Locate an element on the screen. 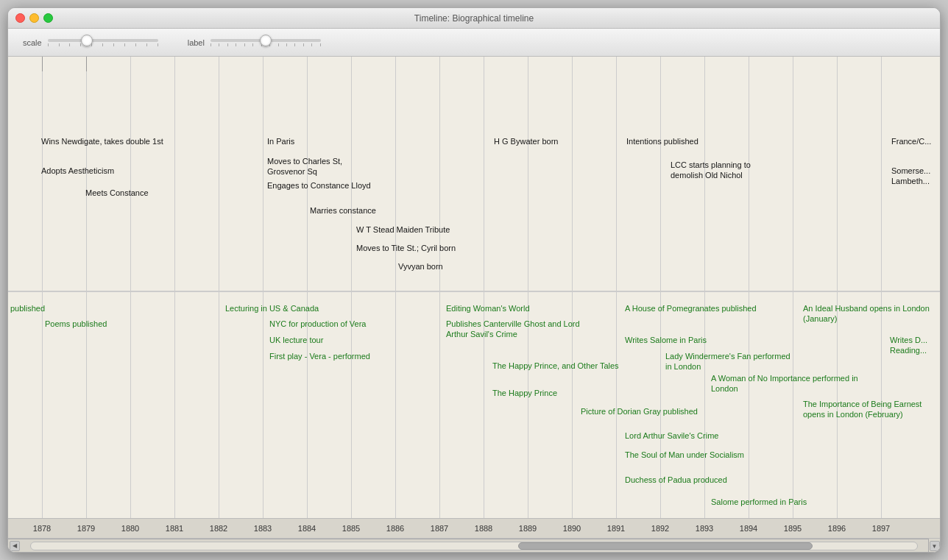 This screenshot has height=560, width=948. year-1895: 1895 is located at coordinates (793, 528).